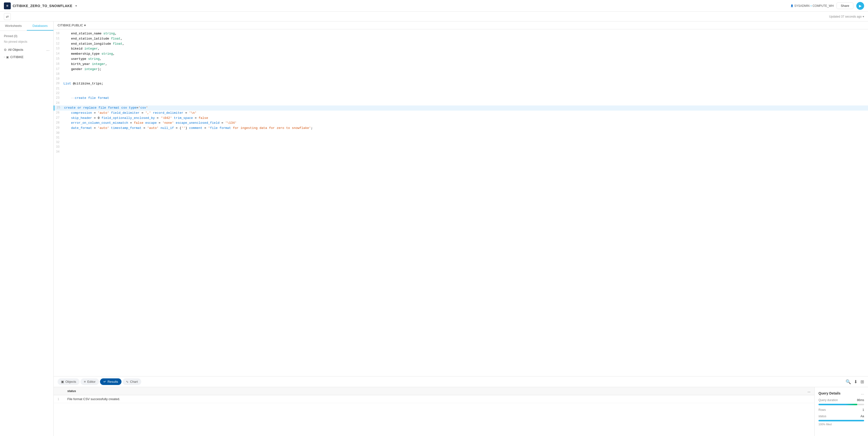 The image size is (868, 436). Describe the element at coordinates (48, 49) in the screenshot. I see `all-objects-more-icon: ...` at that location.